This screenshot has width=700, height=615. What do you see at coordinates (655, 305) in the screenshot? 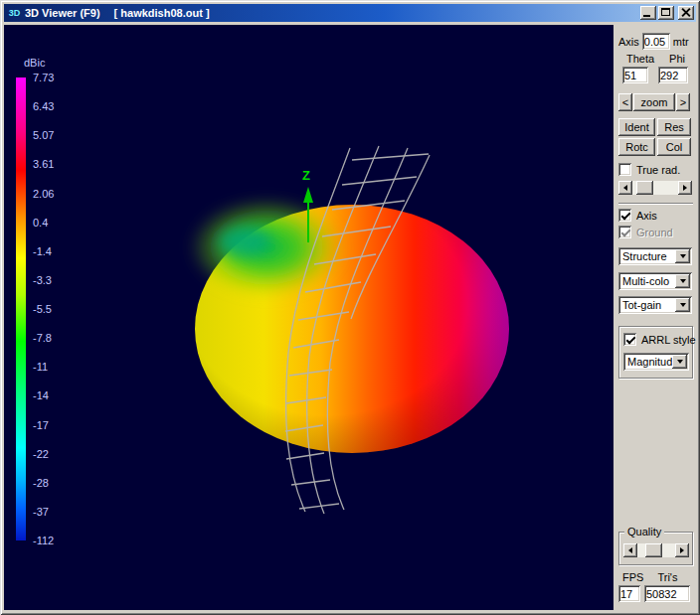
I see `quantity-select: Tot-gain` at bounding box center [655, 305].